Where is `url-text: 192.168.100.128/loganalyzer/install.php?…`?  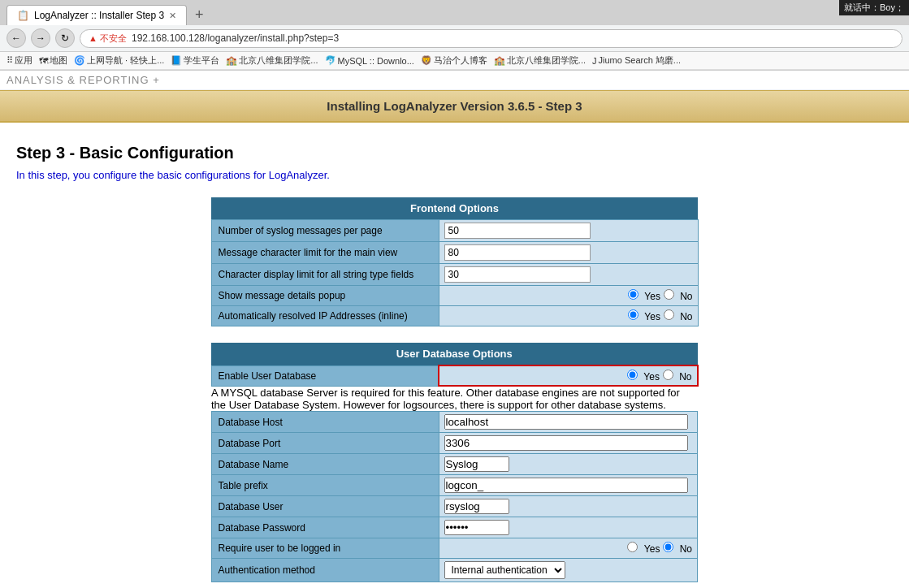 url-text: 192.168.100.128/loganalyzer/install.php?… is located at coordinates (236, 38).